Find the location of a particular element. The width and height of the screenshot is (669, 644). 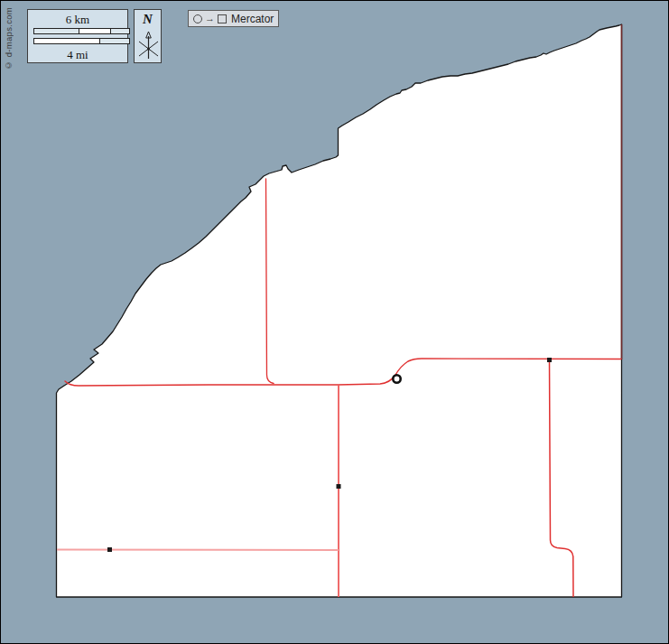

scale-mi-label: 4 mi is located at coordinates (78, 55).